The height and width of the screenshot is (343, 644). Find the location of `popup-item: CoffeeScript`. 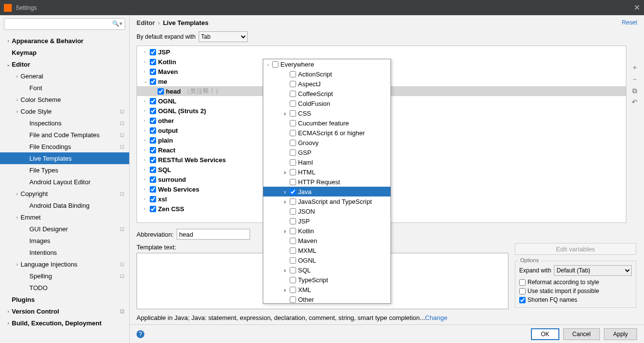

popup-item: CoffeeScript is located at coordinates (327, 94).